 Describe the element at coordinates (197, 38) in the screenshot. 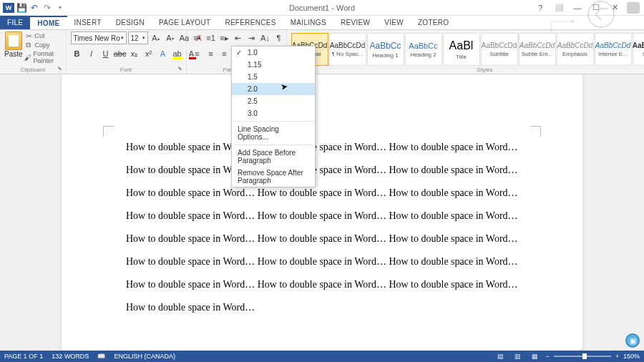

I see `bullets-button: ≡•` at that location.